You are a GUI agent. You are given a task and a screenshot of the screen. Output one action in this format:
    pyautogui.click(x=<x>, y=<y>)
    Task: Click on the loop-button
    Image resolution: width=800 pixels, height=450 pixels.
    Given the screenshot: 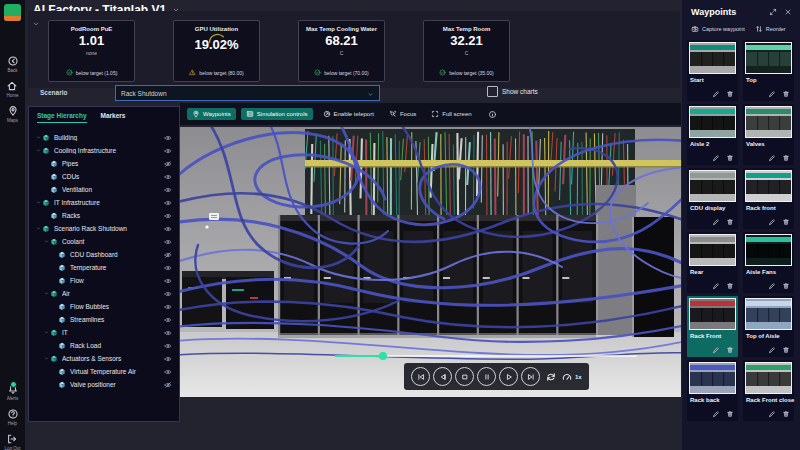 What is the action you would take?
    pyautogui.click(x=550, y=376)
    